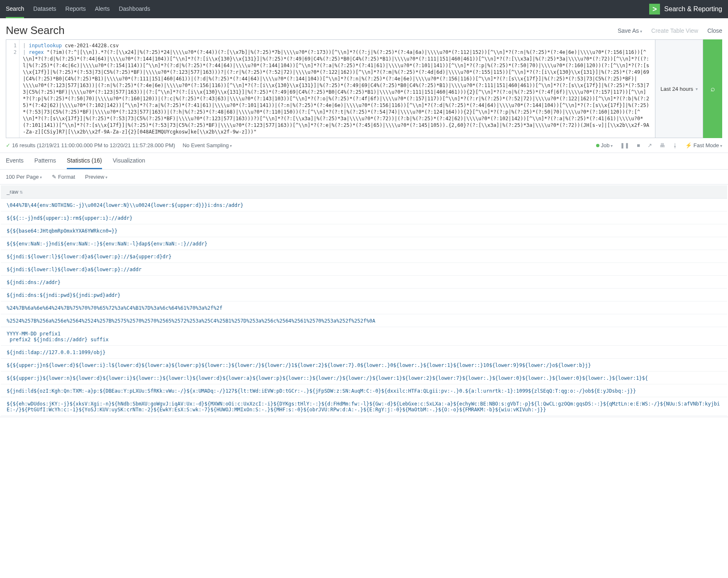  Describe the element at coordinates (364, 218) in the screenshot. I see `table-row: ${${::-j}nd${upper:ı}:rm${upper:ı}://add…` at that location.